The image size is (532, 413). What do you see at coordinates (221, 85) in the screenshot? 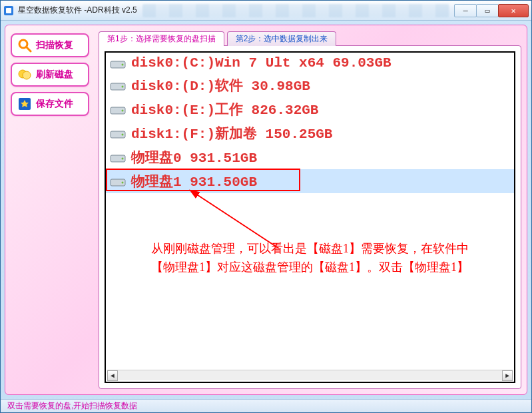
I see `list-item-label: disk0:(D:)软件 30.98GB` at bounding box center [221, 85].